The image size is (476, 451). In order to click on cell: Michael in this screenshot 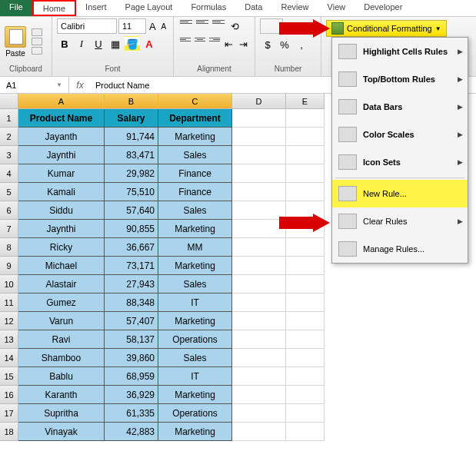, I will do `click(62, 266)`.